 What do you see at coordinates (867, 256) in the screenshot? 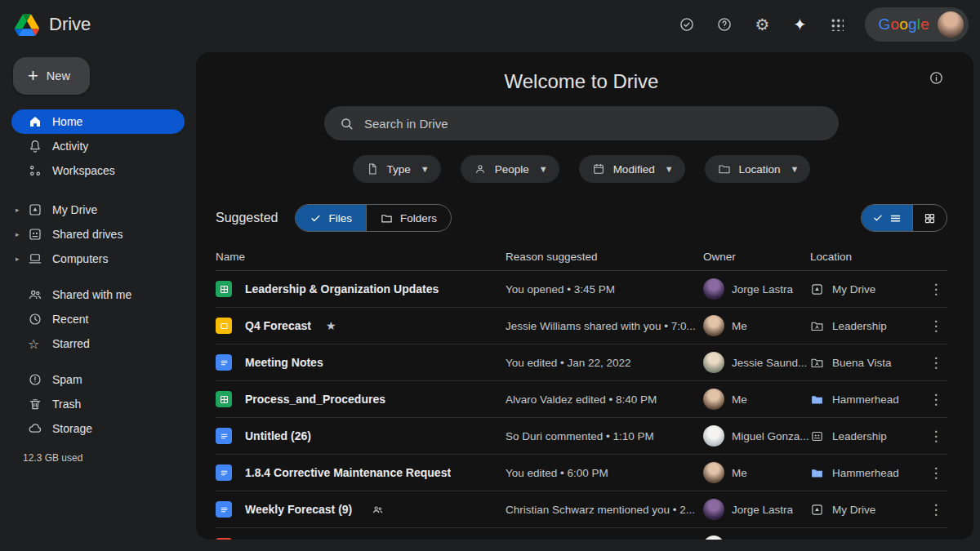
I see `header-location: Location` at bounding box center [867, 256].